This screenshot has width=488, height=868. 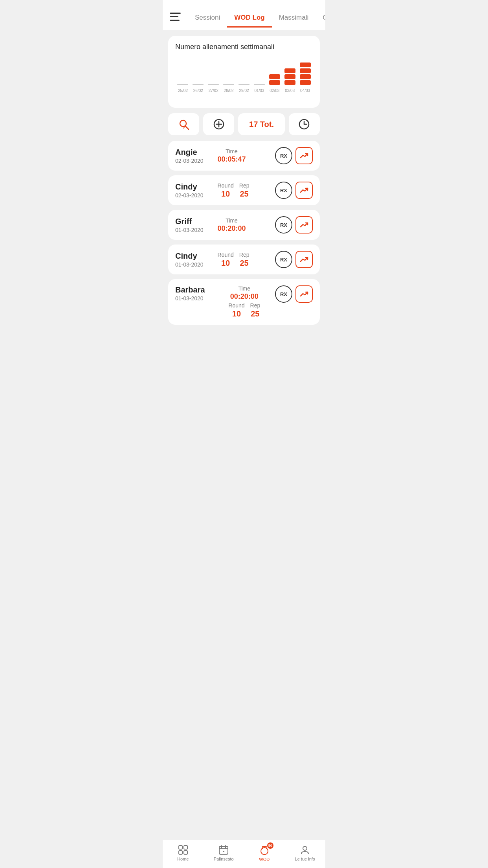 I want to click on wod-badges-cindy-2: RX, so click(x=294, y=259).